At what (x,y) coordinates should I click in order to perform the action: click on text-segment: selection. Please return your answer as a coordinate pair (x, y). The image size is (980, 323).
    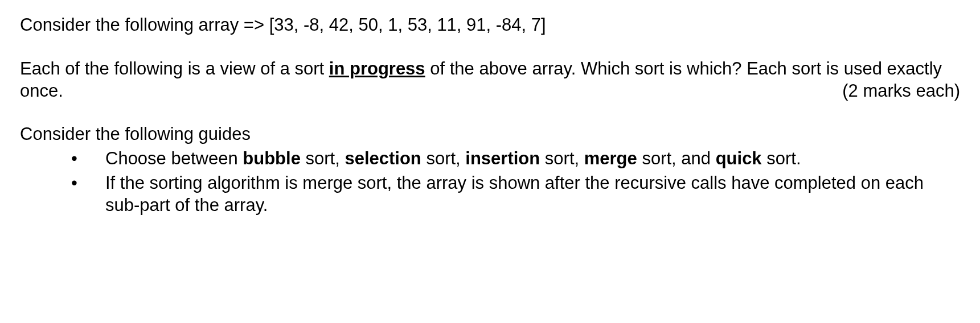
    Looking at the image, I should click on (383, 158).